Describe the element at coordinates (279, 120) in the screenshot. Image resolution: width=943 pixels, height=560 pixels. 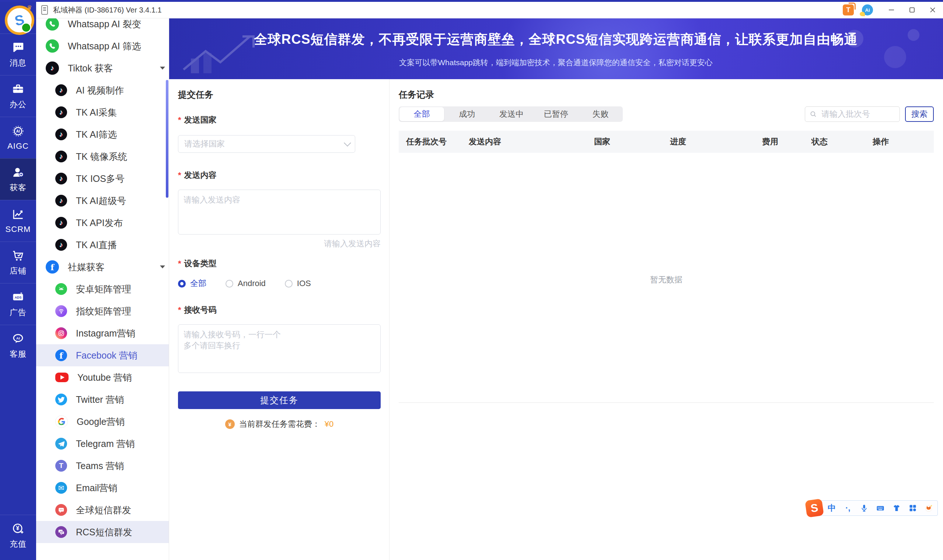
I see `country-label: * 发送国家` at that location.